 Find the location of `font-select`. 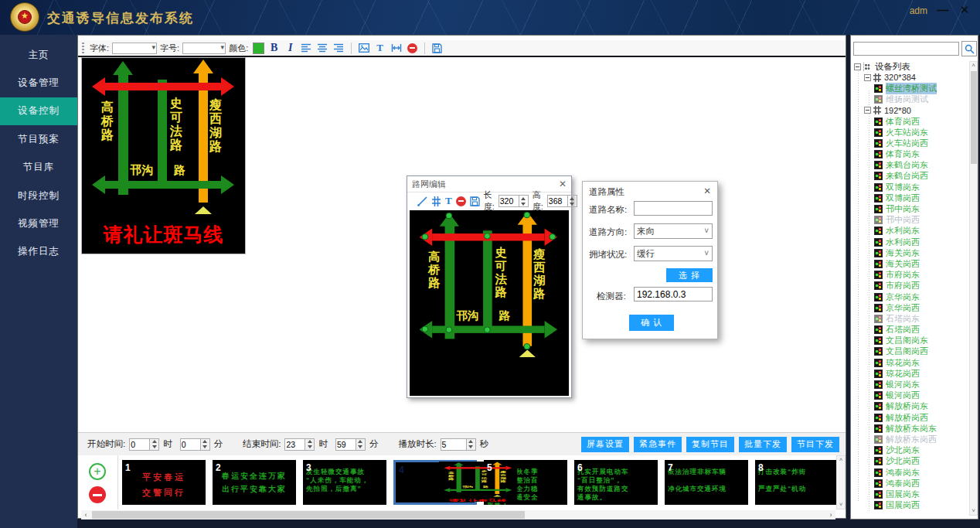

font-select is located at coordinates (134, 48).